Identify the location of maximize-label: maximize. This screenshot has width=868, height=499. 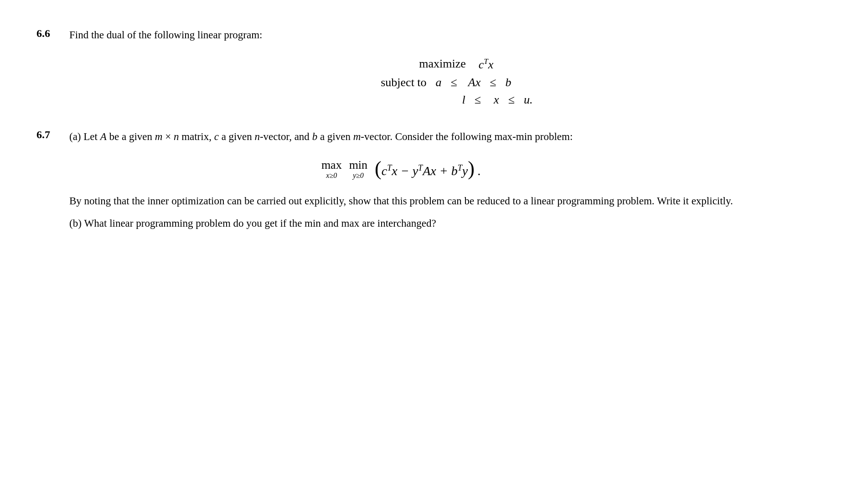
(420, 64).